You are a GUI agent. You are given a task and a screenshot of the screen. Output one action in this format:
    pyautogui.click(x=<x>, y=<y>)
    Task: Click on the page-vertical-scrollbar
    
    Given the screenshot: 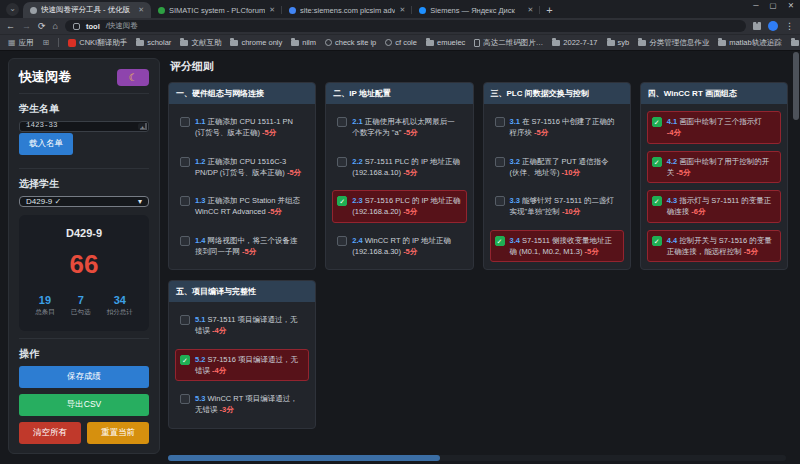 What is the action you would take?
    pyautogui.click(x=796, y=253)
    